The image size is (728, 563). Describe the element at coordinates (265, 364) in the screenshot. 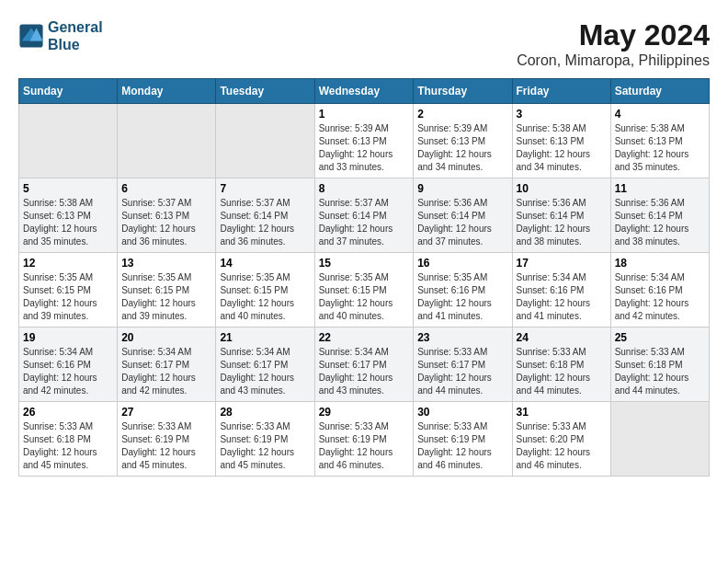

I see `calendar-cell: 21Sunrise: 5:34 AM Sunset: 6:17 PM Dayli…` at that location.